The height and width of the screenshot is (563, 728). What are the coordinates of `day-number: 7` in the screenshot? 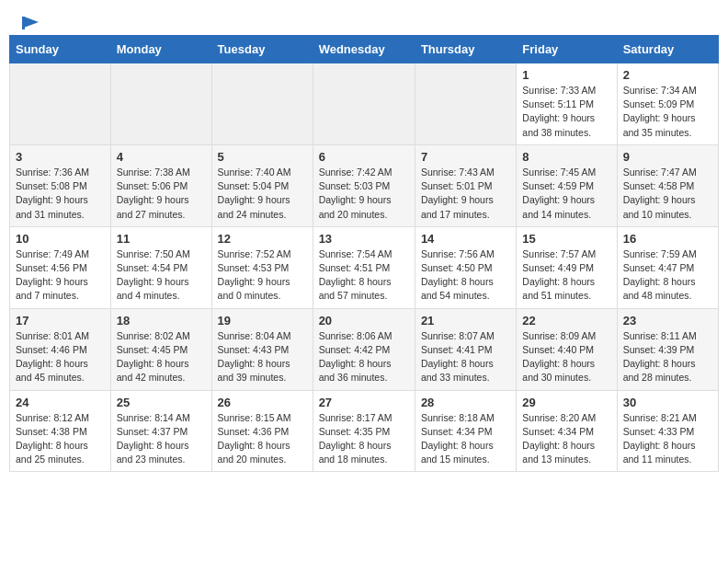 It's located at (465, 156).